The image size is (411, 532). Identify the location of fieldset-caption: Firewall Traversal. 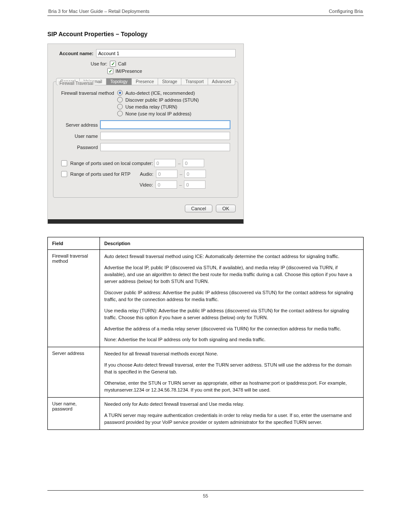
(76, 84).